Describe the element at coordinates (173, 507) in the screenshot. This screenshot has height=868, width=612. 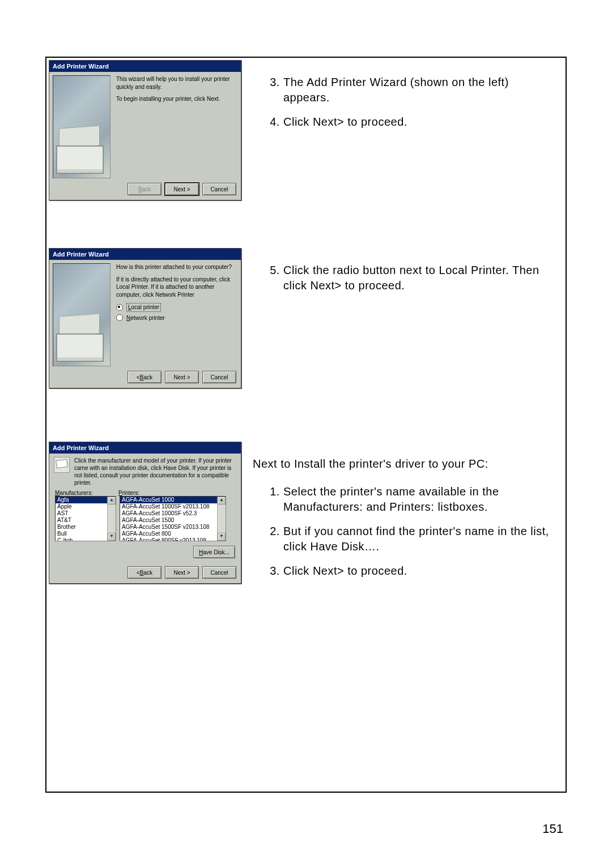
I see `list-item: AGFA-AccuSet 1000SF v2013.108` at that location.